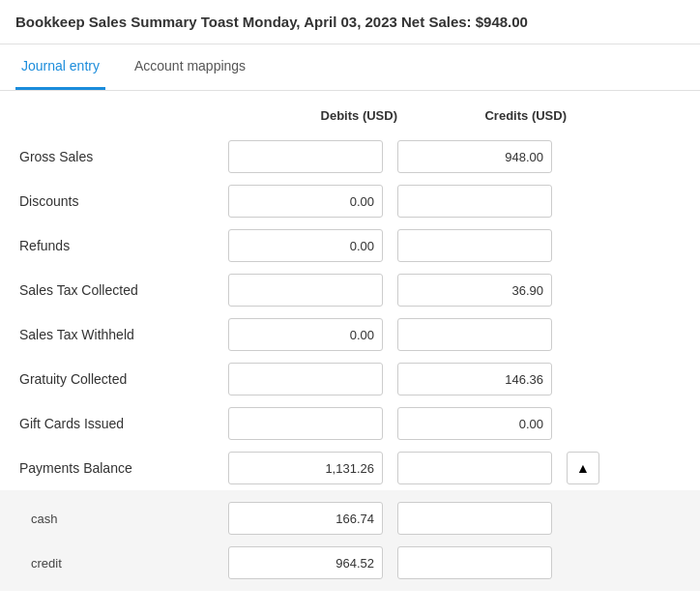 This screenshot has width=700, height=615. I want to click on table-row: Payments Balance ▲, so click(350, 468).